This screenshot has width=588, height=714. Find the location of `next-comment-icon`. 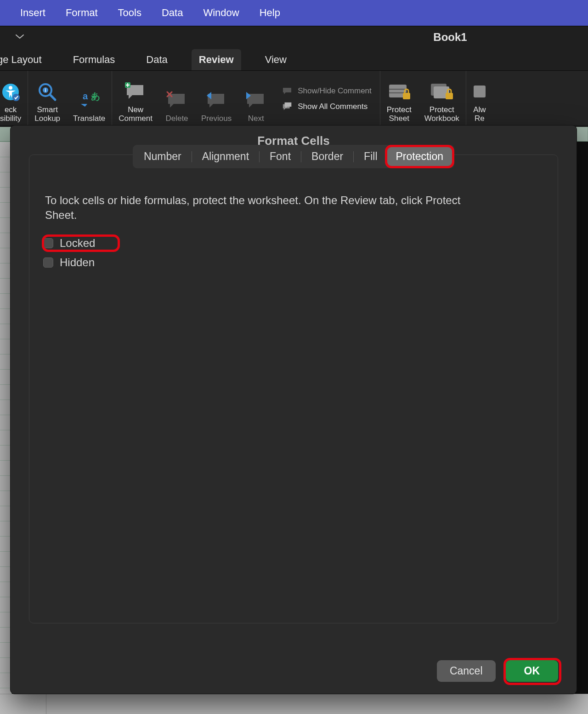

next-comment-icon is located at coordinates (256, 101).